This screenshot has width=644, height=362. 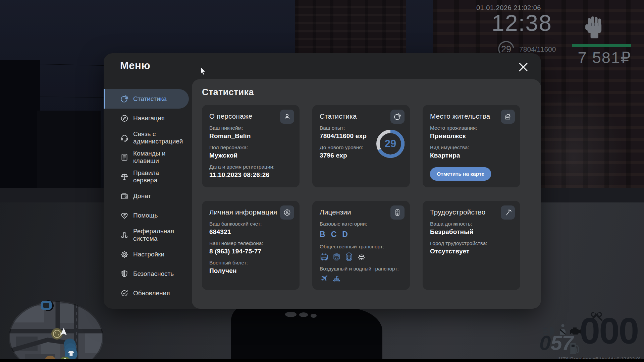 I want to click on field-value: Отсутствует, so click(x=472, y=251).